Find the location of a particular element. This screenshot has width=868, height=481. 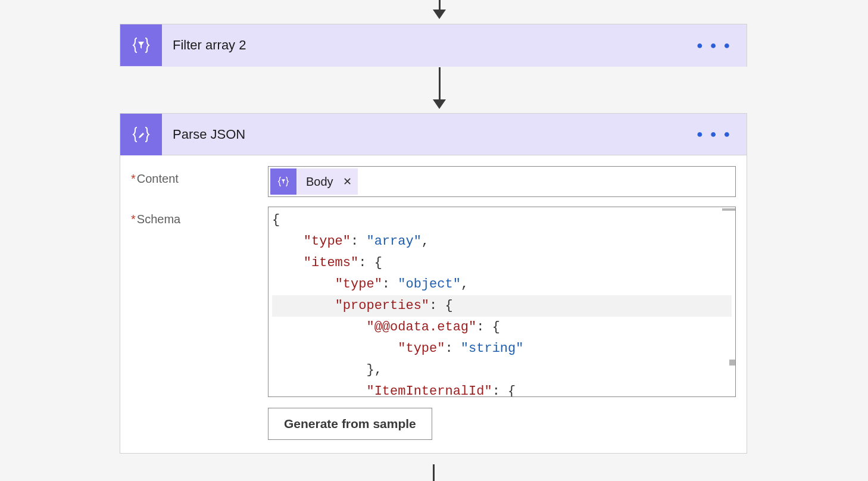

code-line: "items": { is located at coordinates (502, 263).